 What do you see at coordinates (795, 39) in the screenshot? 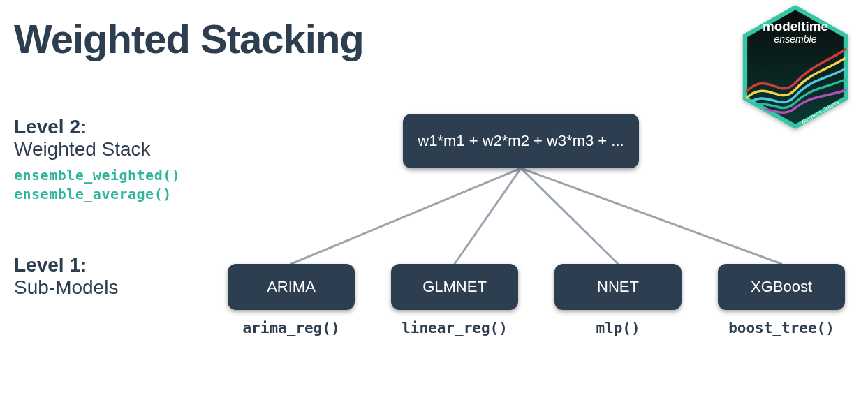
I see `logo-subtitle: ensemble` at bounding box center [795, 39].